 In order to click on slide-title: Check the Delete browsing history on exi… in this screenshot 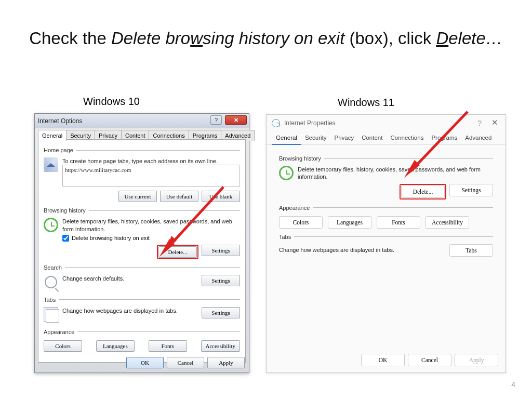, I will do `click(266, 25)`.